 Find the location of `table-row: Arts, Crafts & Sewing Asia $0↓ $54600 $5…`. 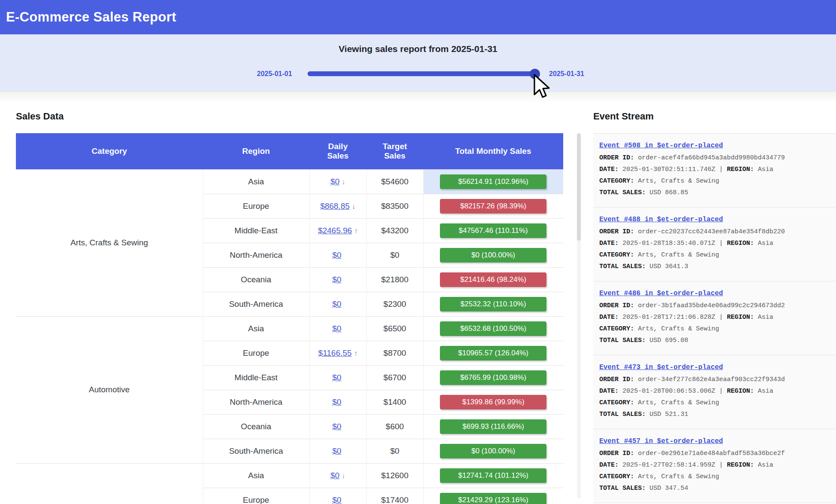

table-row: Arts, Crafts & Sewing Asia $0↓ $54600 $5… is located at coordinates (290, 181).